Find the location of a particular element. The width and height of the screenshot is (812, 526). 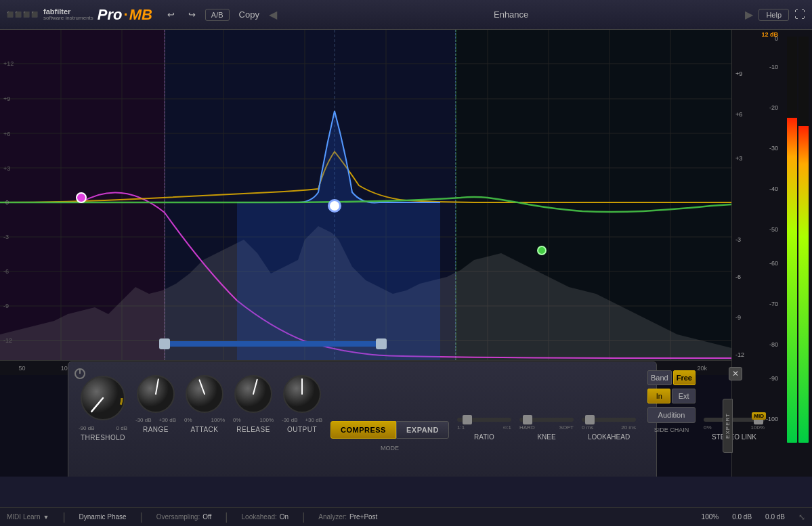

handle-pink is located at coordinates (81, 198).